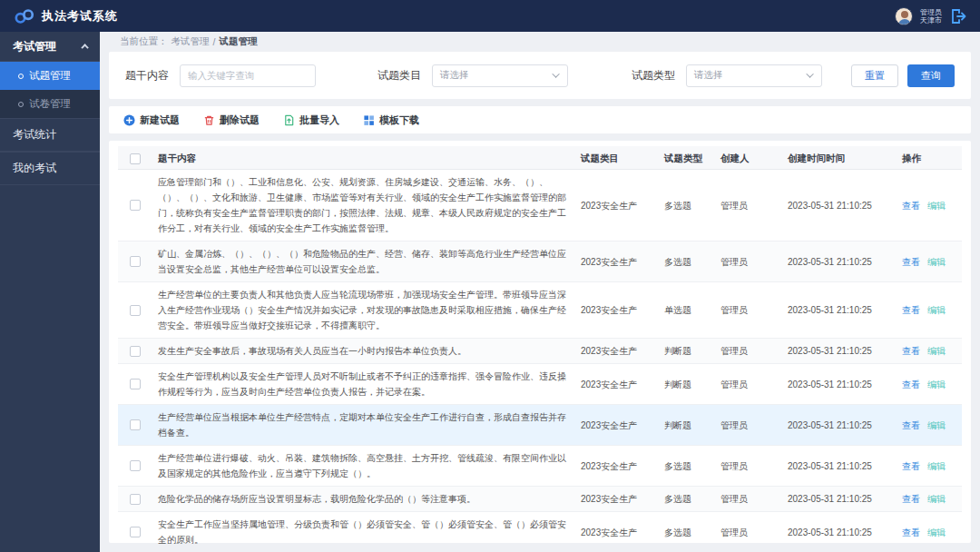 Image resolution: width=980 pixels, height=552 pixels. I want to click on header-type: 试题类型, so click(687, 158).